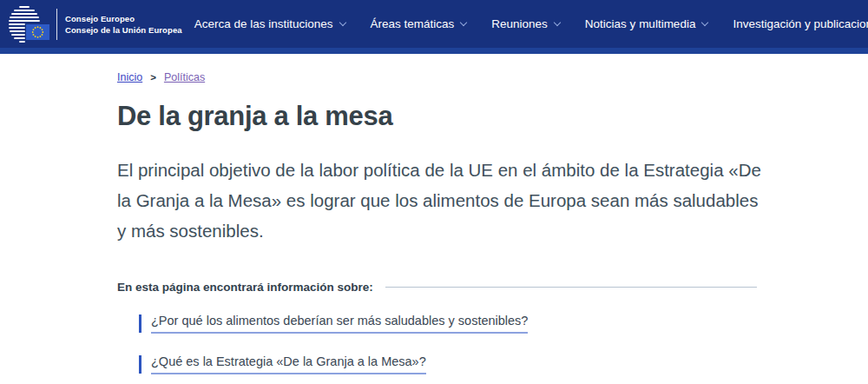 This screenshot has width=868, height=384. What do you see at coordinates (30, 24) in the screenshot?
I see `europa-building-lines-icon` at bounding box center [30, 24].